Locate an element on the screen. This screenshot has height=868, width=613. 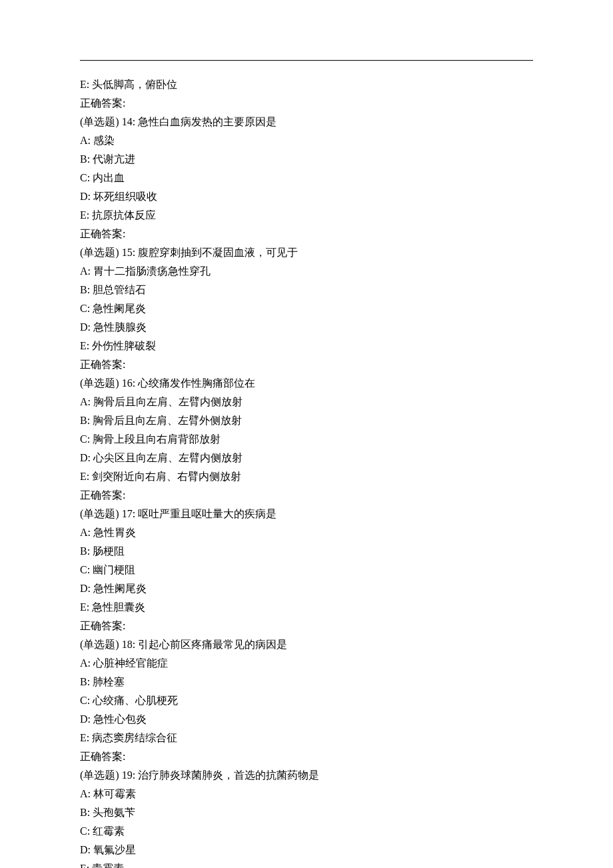
text-line: E: 剑突附近向右肩、右臂内侧放射 is located at coordinates (306, 477).